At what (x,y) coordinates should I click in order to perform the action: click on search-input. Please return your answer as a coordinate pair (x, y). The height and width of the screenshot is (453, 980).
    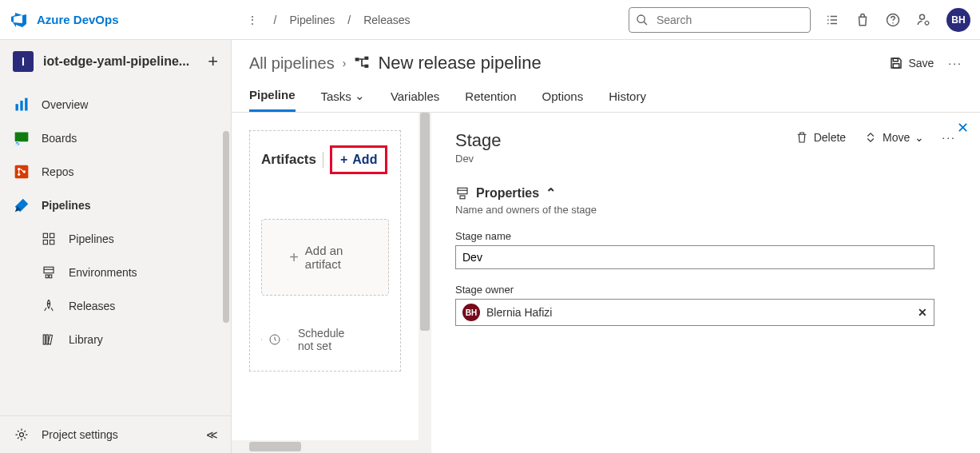
    Looking at the image, I should click on (729, 20).